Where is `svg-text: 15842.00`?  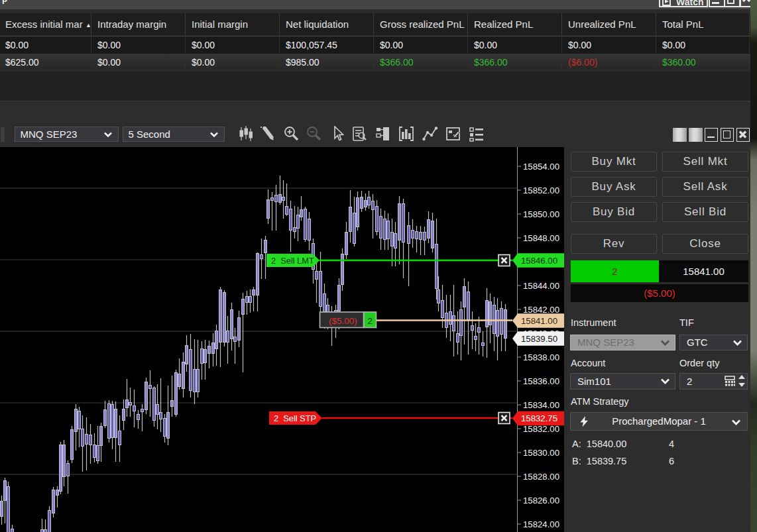
svg-text: 15842.00 is located at coordinates (541, 310).